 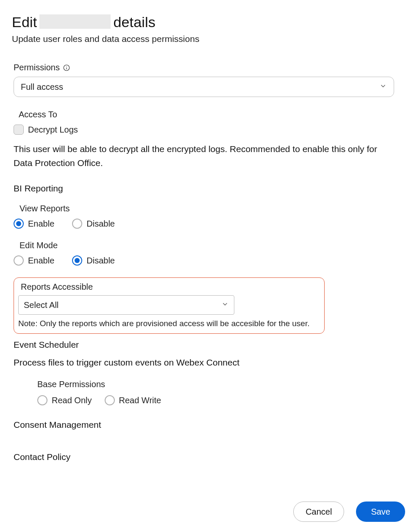 I want to click on edit-mode-enable-radio: Enable, so click(x=34, y=260).